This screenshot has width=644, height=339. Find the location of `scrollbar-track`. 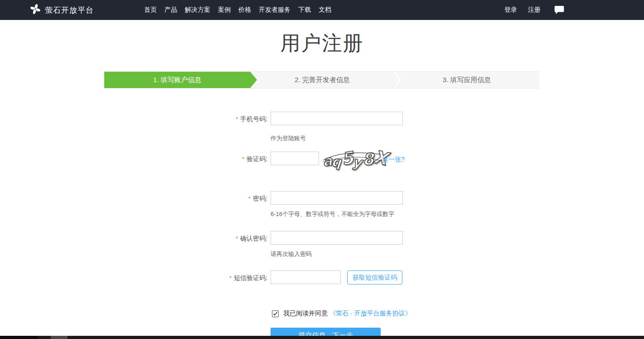

scrollbar-track is located at coordinates (19, 338).